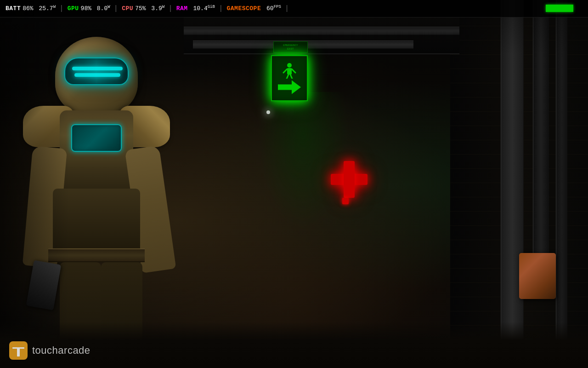 This screenshot has height=368, width=588. Describe the element at coordinates (290, 47) in the screenshot. I see `emergency-sign: EMERGENCY EXIT` at that location.